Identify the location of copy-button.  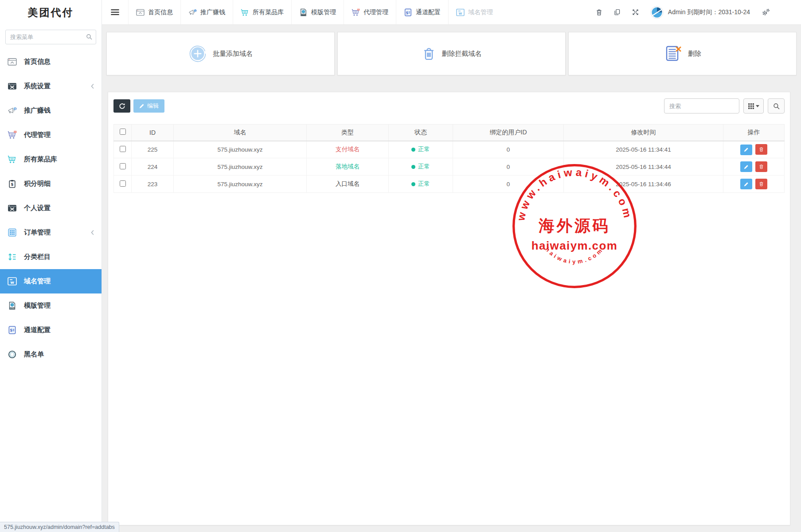
(617, 12).